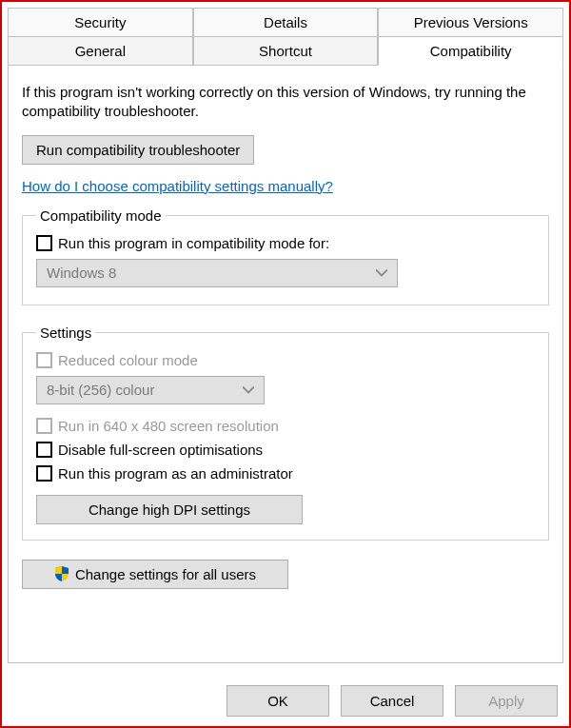 The image size is (571, 728). Describe the element at coordinates (279, 103) in the screenshot. I see `intro-text: If this program isn't working correctly …` at that location.